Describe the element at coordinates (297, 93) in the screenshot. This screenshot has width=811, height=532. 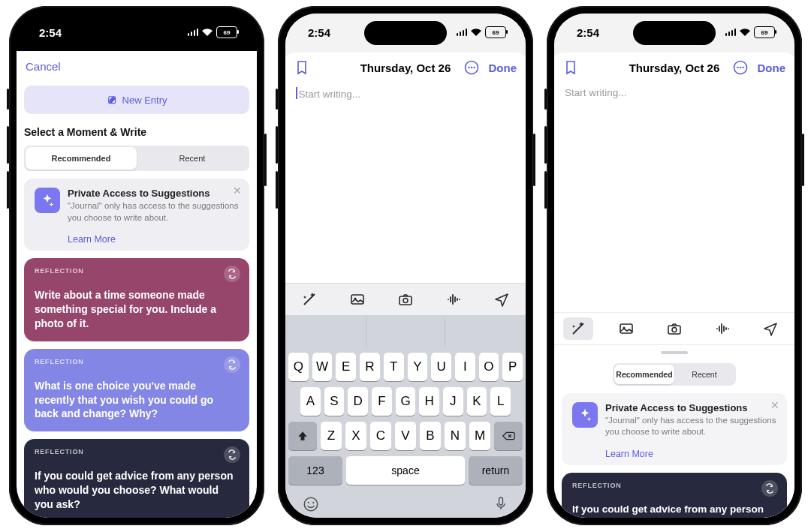
I see `text-caret` at that location.